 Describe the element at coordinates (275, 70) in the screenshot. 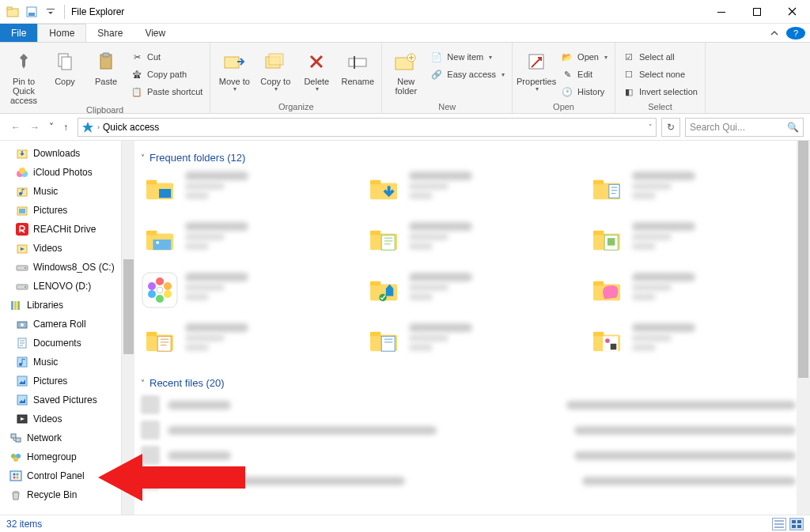

I see `copy-to-button: Copy to` at that location.